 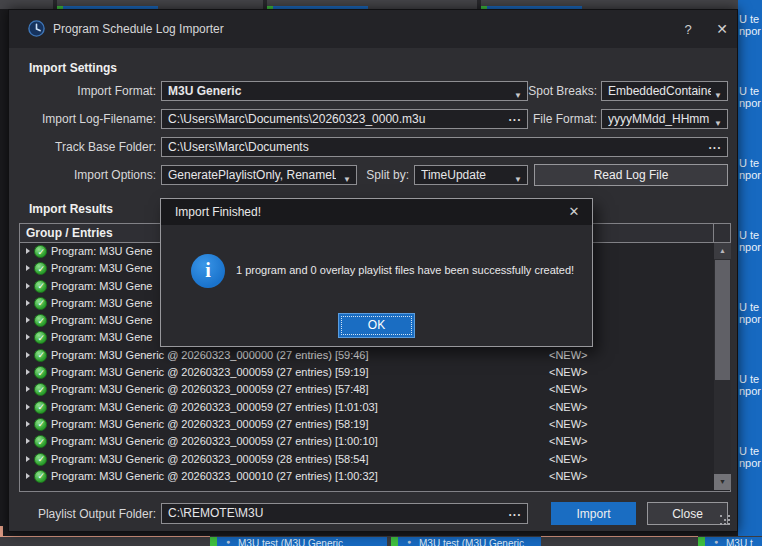 I want to click on help-button: ?, so click(x=688, y=30).